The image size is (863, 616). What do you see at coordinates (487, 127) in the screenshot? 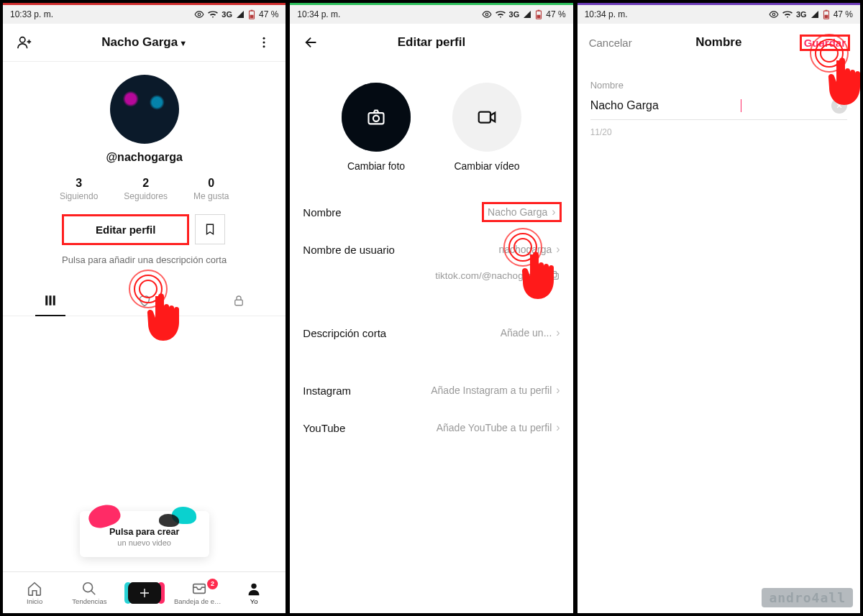
I see `change-video-button: Cambiar vídeo` at bounding box center [487, 127].